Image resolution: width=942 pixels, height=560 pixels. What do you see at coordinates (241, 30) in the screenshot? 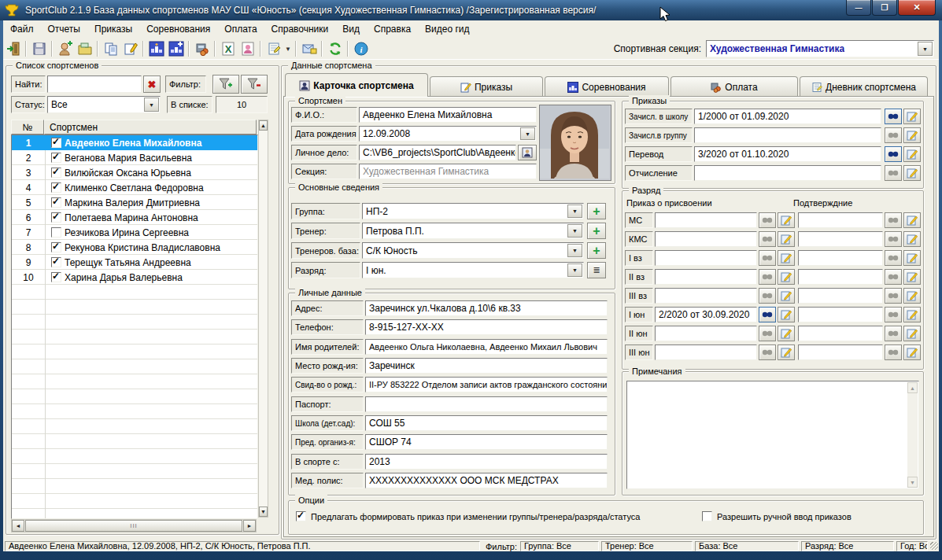
I see `menu-payment: Оплата` at bounding box center [241, 30].